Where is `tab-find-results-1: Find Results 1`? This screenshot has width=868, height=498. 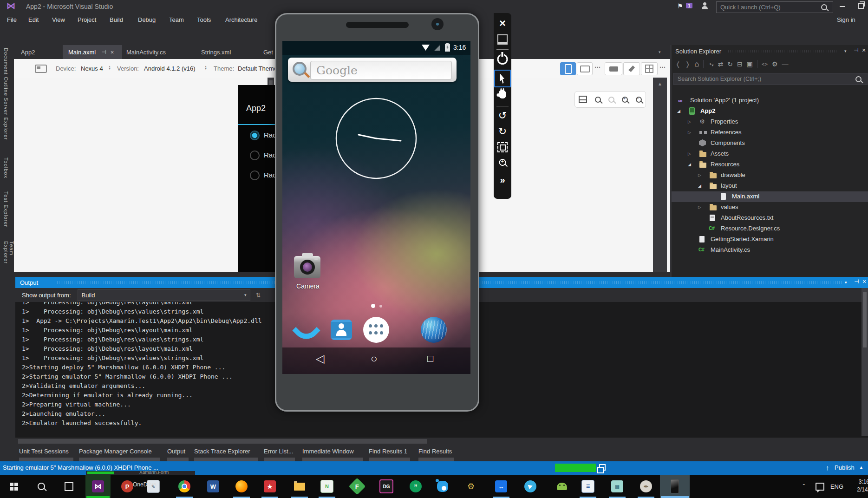 tab-find-results-1: Find Results 1 is located at coordinates (388, 452).